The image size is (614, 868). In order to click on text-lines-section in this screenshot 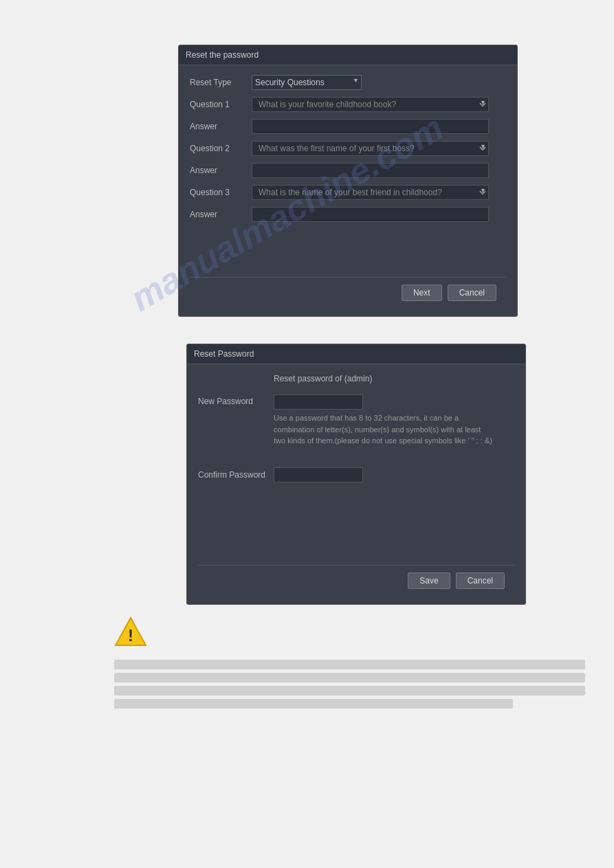, I will do `click(349, 686)`.